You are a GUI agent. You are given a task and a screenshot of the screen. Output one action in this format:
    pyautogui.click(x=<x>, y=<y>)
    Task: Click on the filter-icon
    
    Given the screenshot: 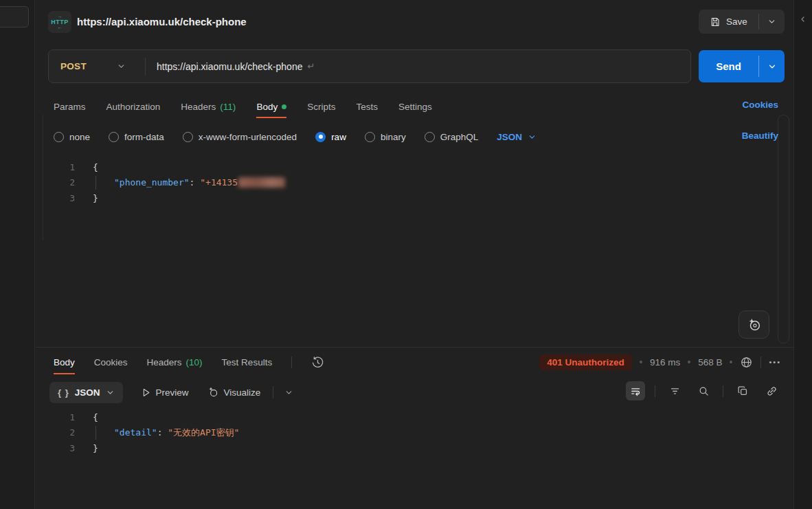 What is the action you would take?
    pyautogui.click(x=675, y=392)
    